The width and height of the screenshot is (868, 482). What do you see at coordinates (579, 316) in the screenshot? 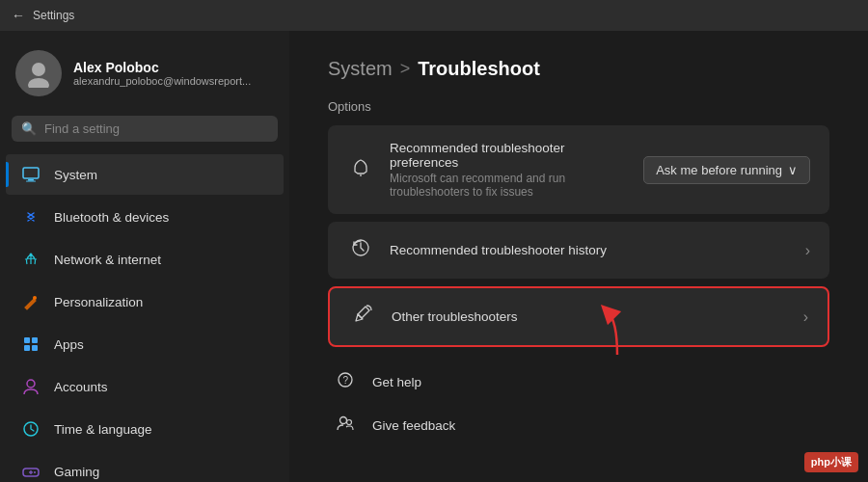
I see `card-row-other-troubleshooters: Other troubleshooters ›` at bounding box center [579, 316].